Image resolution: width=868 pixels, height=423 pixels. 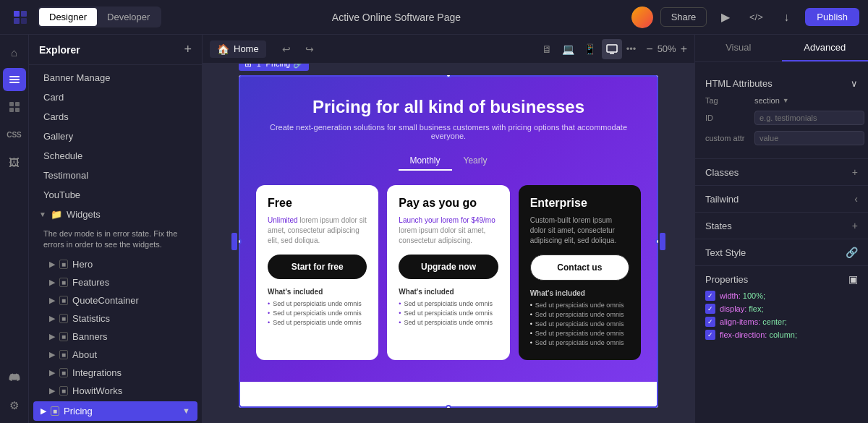 What do you see at coordinates (52, 301) in the screenshot?
I see `expand-icon: ▶` at bounding box center [52, 301].